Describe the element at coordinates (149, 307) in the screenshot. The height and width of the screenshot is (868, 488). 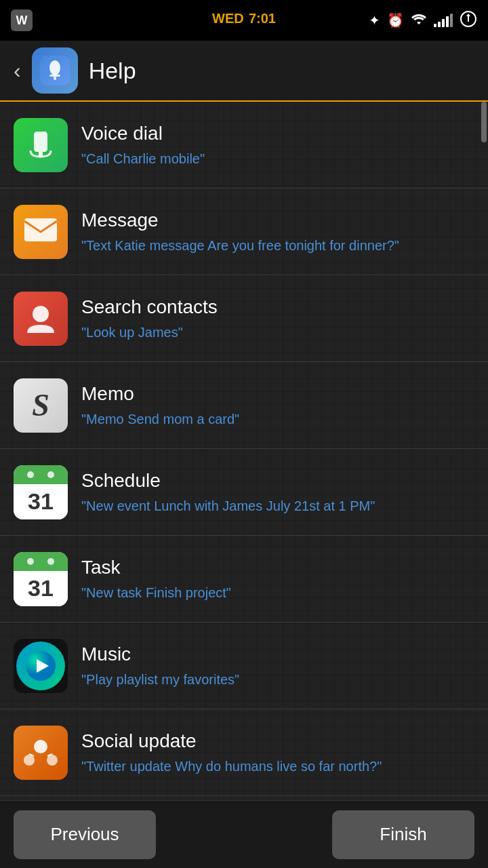
I see `contacts-title: Search contacts` at that location.